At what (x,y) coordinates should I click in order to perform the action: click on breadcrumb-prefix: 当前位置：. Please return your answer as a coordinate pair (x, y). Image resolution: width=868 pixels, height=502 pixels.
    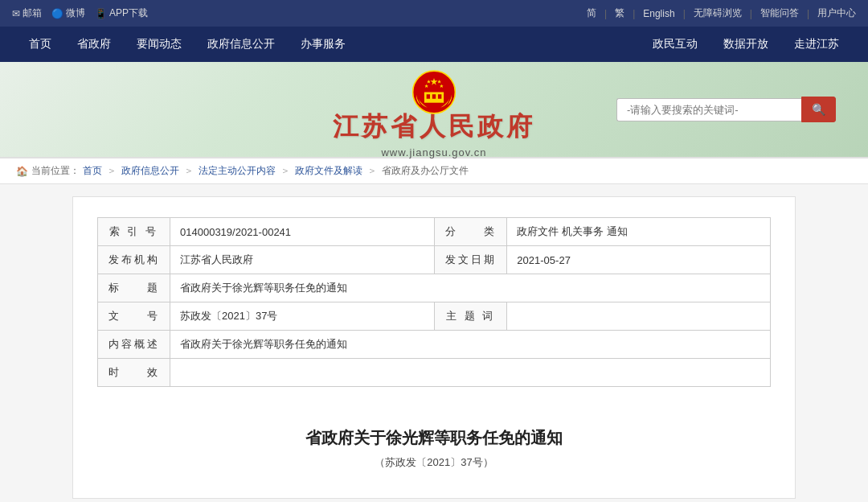
    Looking at the image, I should click on (55, 171).